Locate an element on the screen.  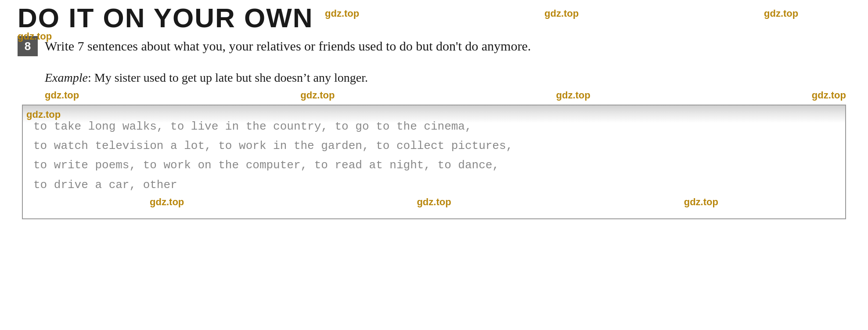
exercise-row: gdz.top 8 Write 7 sentences about what y… is located at coordinates (434, 45).